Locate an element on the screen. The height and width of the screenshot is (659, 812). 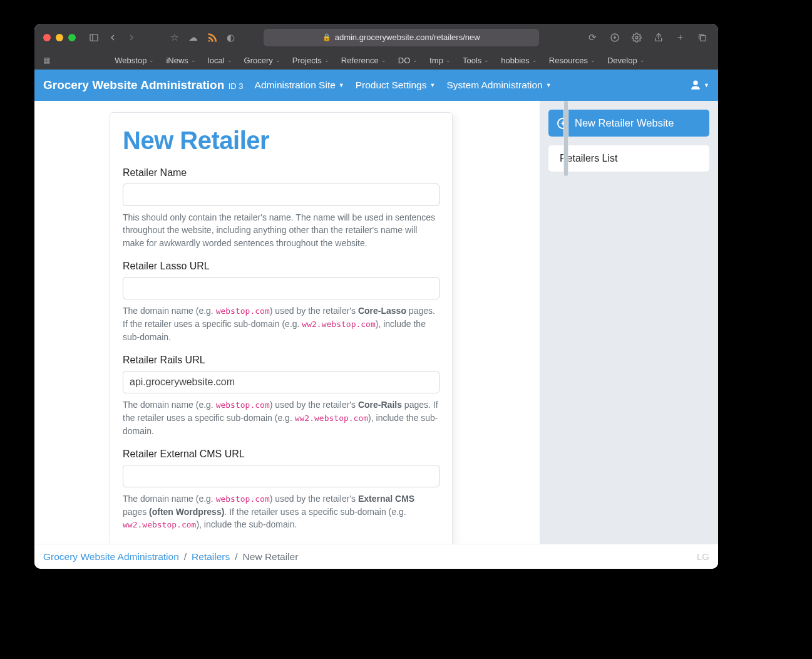
footer: Grocery Website Administration / Retaile… is located at coordinates (376, 556).